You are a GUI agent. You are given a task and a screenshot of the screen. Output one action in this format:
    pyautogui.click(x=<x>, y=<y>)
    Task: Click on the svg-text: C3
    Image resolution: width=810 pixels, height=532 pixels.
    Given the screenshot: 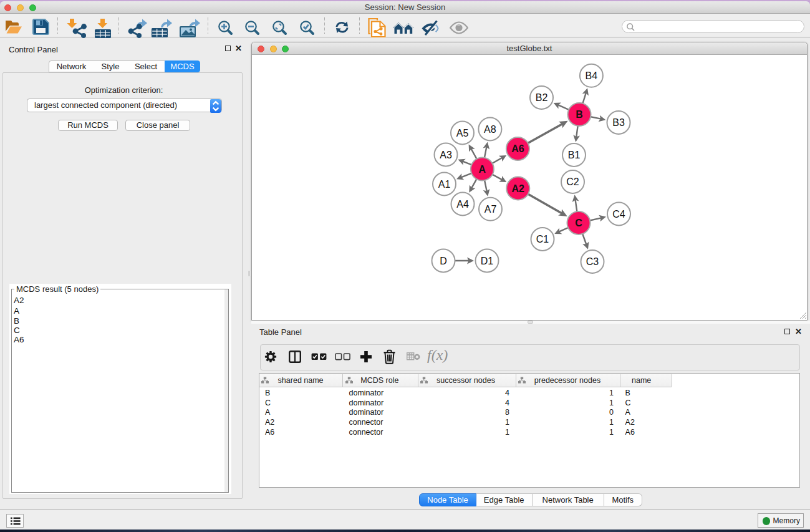 What is the action you would take?
    pyautogui.click(x=592, y=262)
    